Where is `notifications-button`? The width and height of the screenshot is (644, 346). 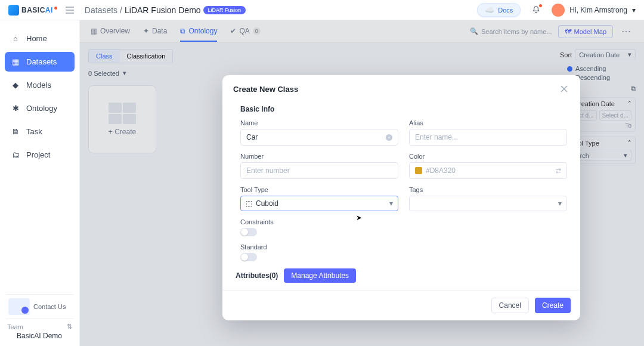 notifications-button is located at coordinates (536, 10).